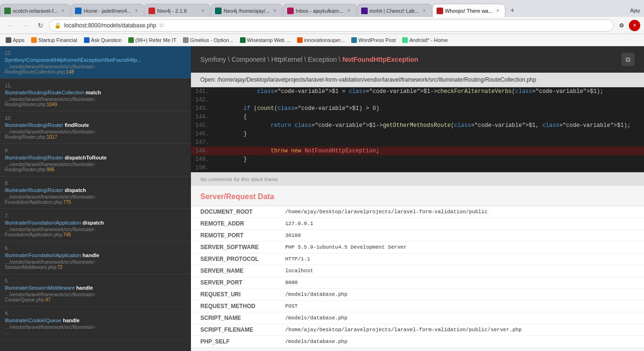 The height and width of the screenshot is (351, 644). What do you see at coordinates (95, 223) in the screenshot?
I see `stack-item-class-line: Illuminate\Foundation\Application dispat…` at bounding box center [95, 223].